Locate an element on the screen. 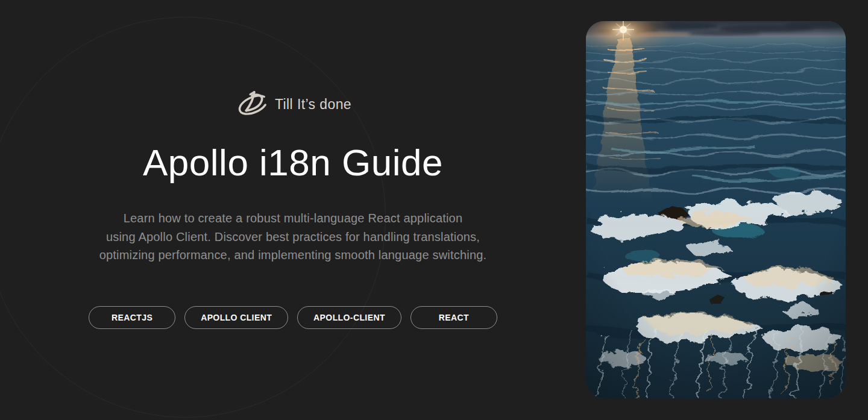  logo-text: Till It’s done is located at coordinates (313, 105).